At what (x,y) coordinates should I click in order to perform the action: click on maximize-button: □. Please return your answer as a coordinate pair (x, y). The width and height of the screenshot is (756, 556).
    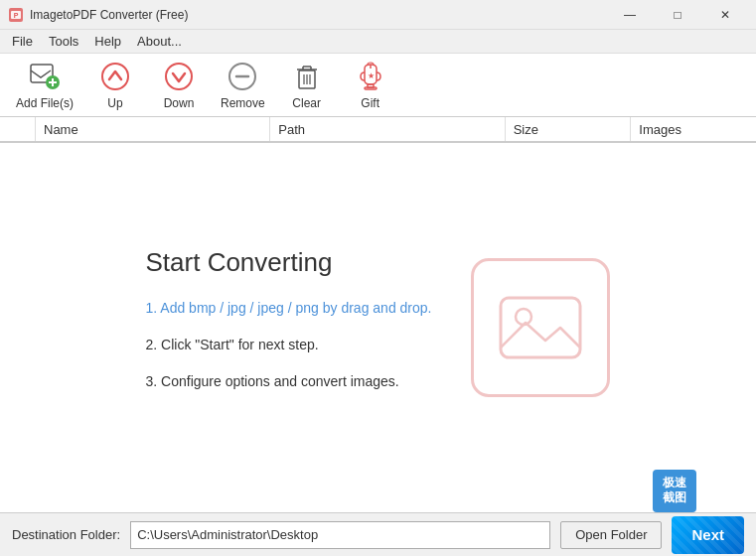
    Looking at the image, I should click on (678, 15).